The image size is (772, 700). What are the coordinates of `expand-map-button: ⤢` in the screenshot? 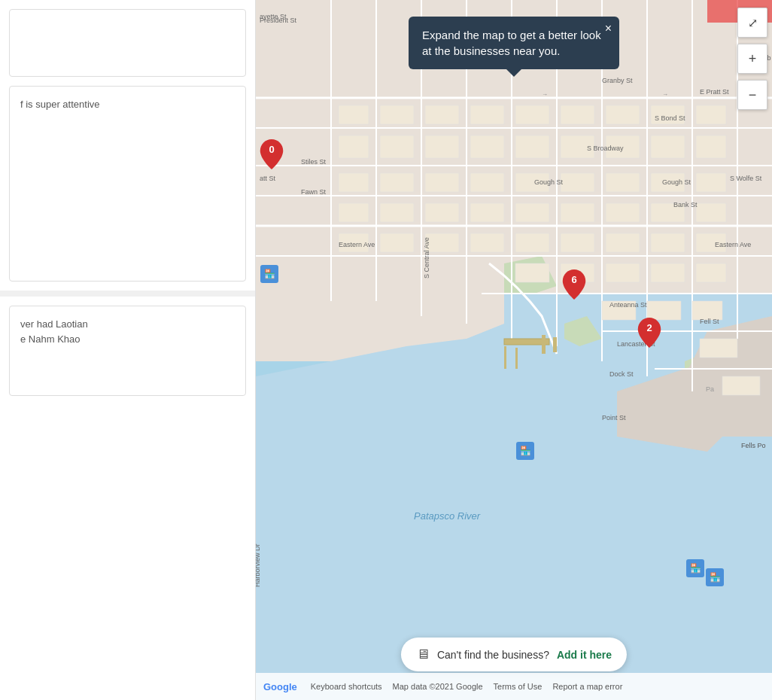 It's located at (752, 23).